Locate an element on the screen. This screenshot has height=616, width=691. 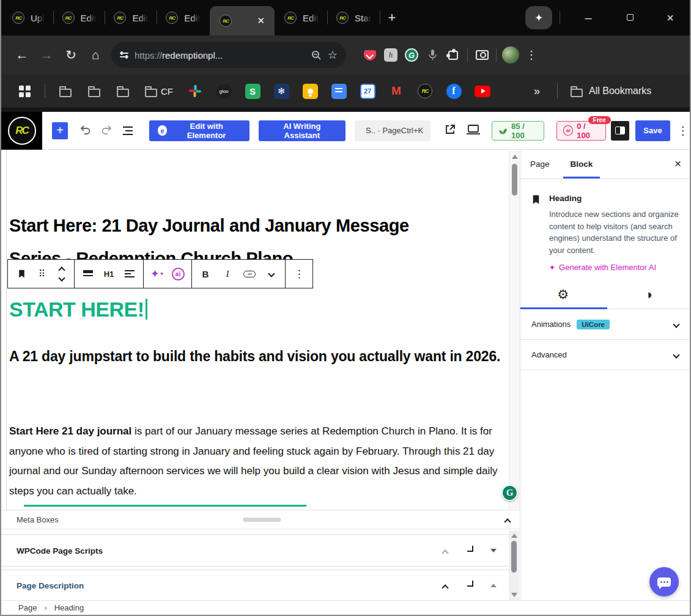
more-formatting-chevron-icon is located at coordinates (272, 274).